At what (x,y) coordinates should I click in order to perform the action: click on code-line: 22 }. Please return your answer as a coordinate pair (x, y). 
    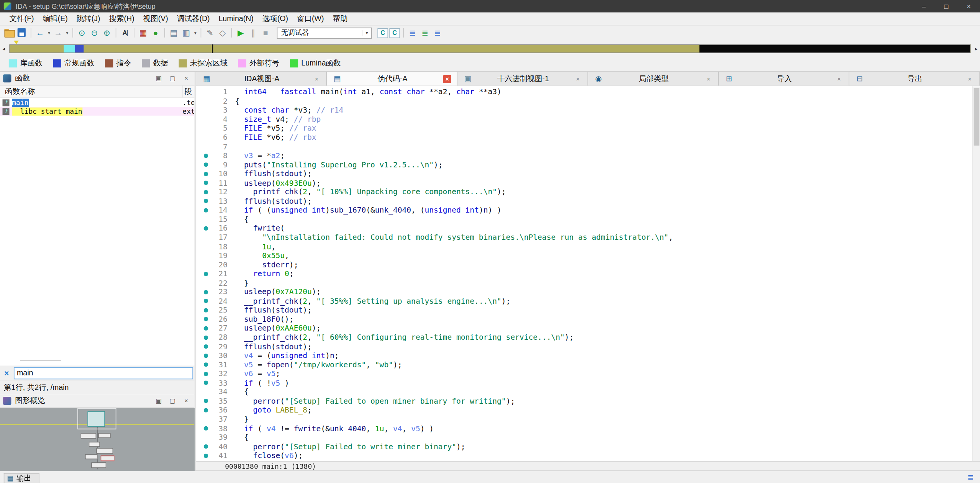
    Looking at the image, I should click on (584, 283).